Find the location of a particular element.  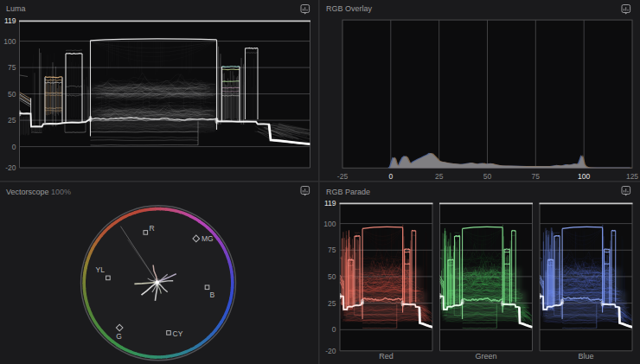

svg-text: RGB Parade is located at coordinates (348, 192).